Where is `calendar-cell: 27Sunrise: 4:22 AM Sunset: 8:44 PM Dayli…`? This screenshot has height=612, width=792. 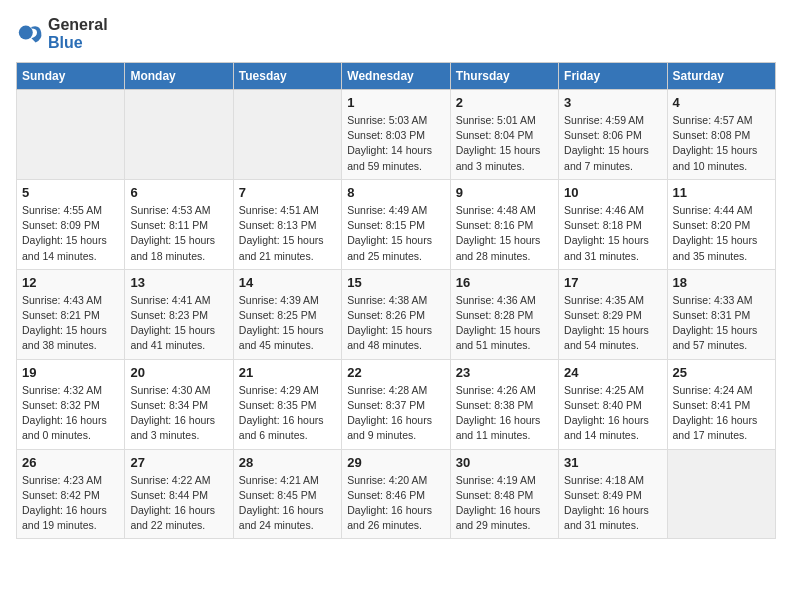 calendar-cell: 27Sunrise: 4:22 AM Sunset: 8:44 PM Dayli… is located at coordinates (179, 494).